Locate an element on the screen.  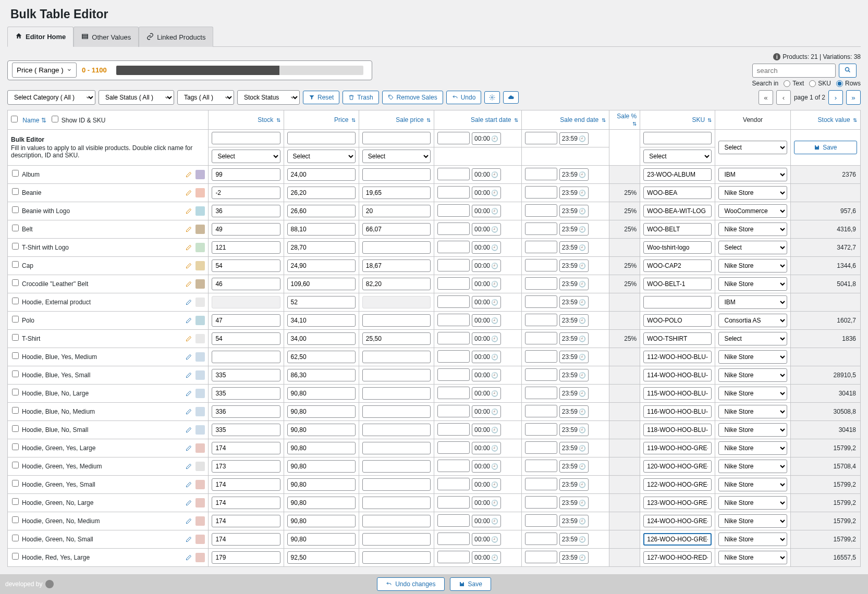
tab-home: Editor Home is located at coordinates (41, 36).